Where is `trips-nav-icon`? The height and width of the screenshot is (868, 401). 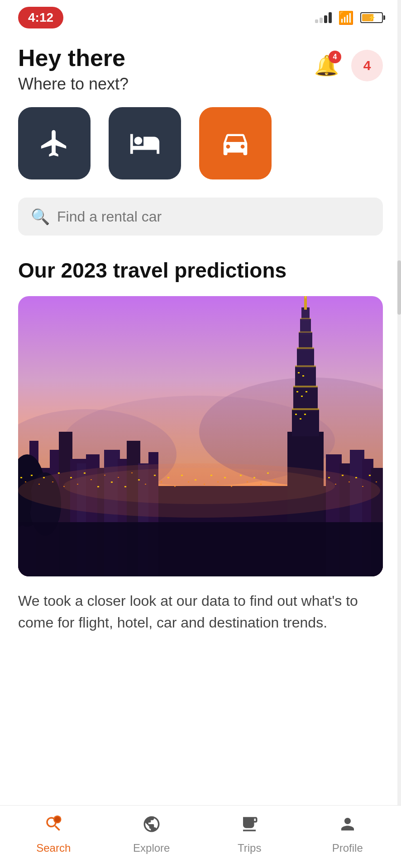
trips-nav-icon is located at coordinates (249, 826).